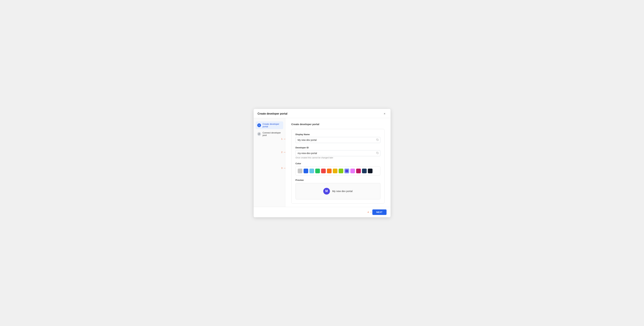 This screenshot has height=326, width=644. What do you see at coordinates (338, 140) in the screenshot?
I see `display-name-input-wrap` at bounding box center [338, 140].